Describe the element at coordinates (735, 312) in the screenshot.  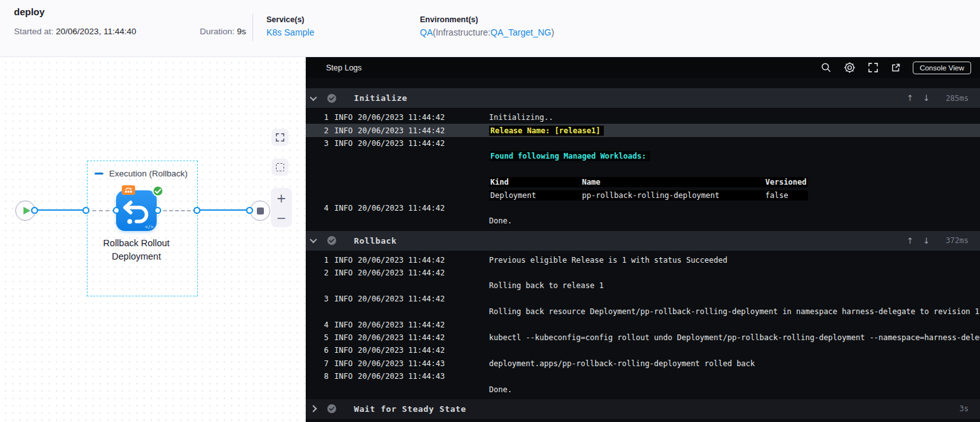
I see `log-message: Rolling back resource Deployment/pp-roll…` at that location.